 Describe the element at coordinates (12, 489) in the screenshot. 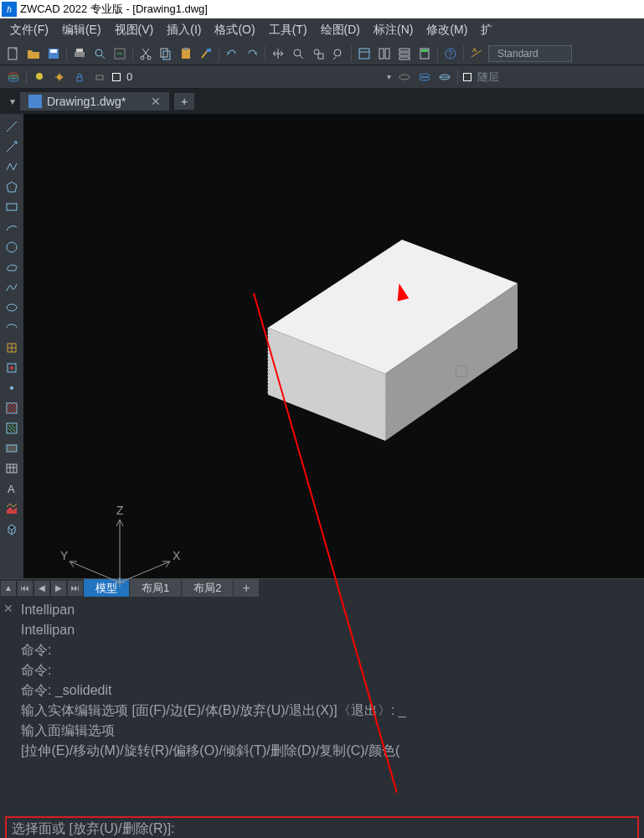

I see `svg-text: A` at that location.